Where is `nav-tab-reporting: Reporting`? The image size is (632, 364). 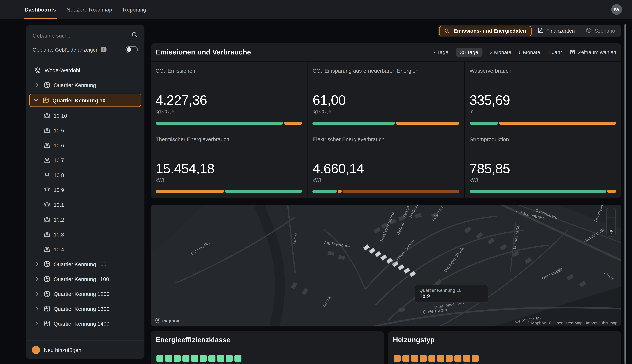 nav-tab-reporting: Reporting is located at coordinates (134, 10).